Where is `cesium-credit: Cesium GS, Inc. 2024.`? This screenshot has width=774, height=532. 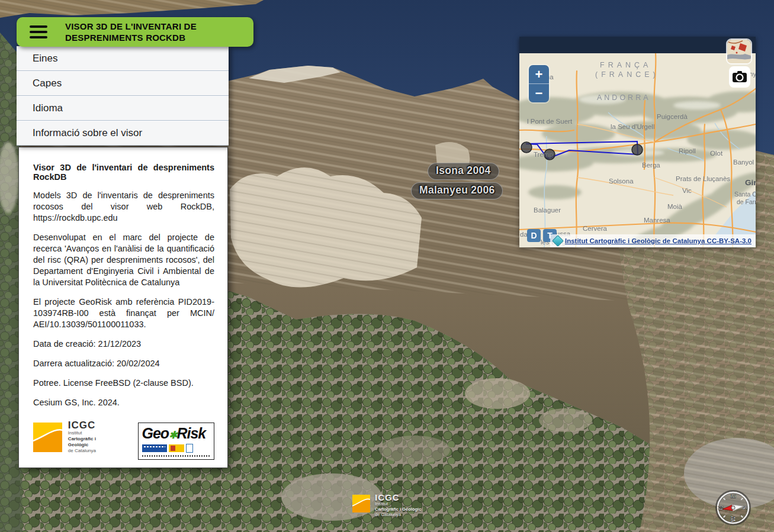 cesium-credit: Cesium GS, Inc. 2024. is located at coordinates (124, 402).